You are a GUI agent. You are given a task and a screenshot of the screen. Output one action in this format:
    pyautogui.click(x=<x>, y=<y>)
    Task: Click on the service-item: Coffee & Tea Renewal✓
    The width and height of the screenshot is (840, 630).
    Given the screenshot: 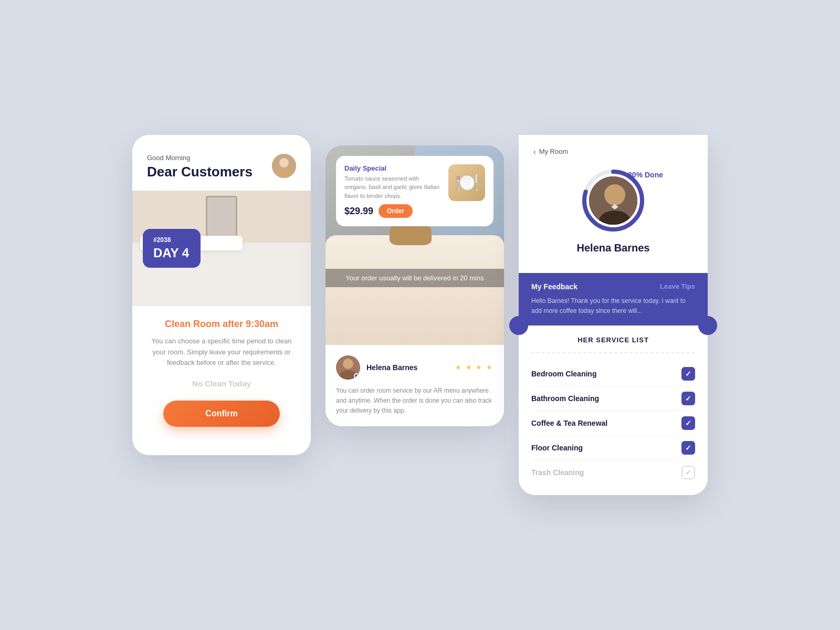 What is the action you would take?
    pyautogui.click(x=613, y=423)
    